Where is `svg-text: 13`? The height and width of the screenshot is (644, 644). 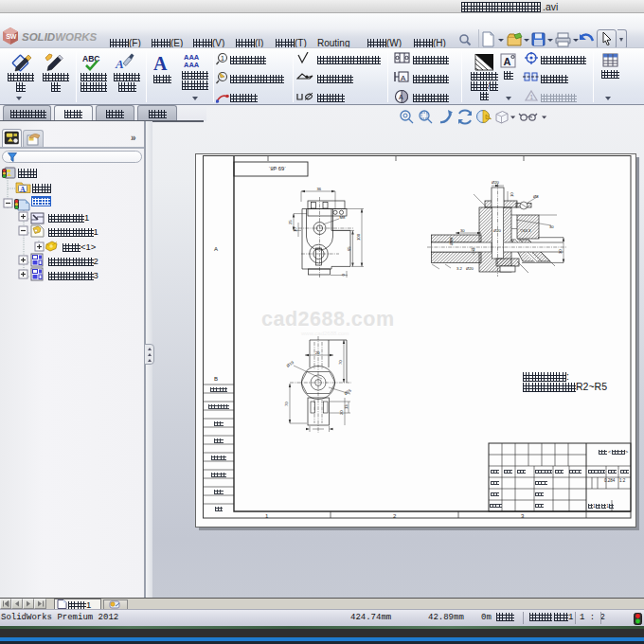
svg-text: 13 is located at coordinates (347, 407).